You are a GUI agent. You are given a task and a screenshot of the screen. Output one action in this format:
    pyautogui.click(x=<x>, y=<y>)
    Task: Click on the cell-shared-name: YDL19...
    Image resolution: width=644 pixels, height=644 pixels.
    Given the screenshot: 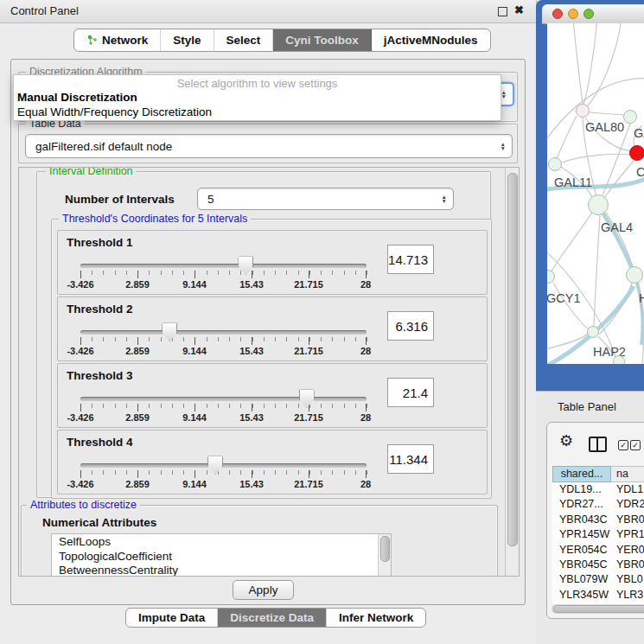 What is the action you would take?
    pyautogui.click(x=582, y=489)
    